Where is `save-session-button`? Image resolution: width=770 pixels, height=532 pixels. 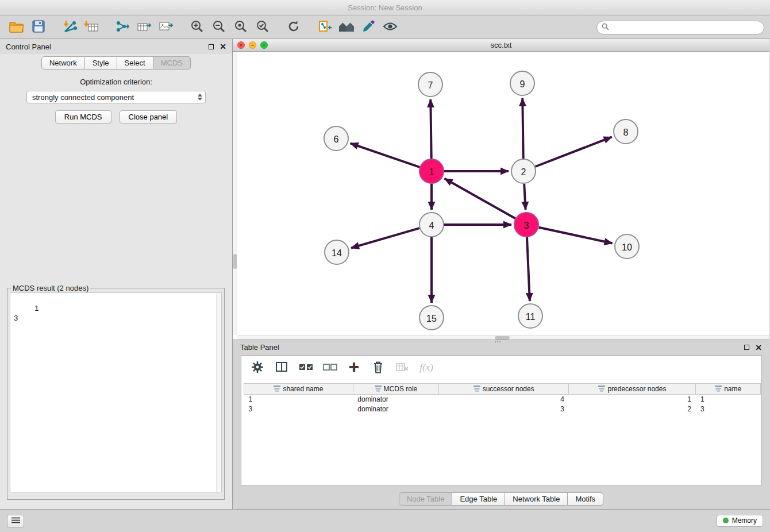
save-session-button is located at coordinates (38, 28).